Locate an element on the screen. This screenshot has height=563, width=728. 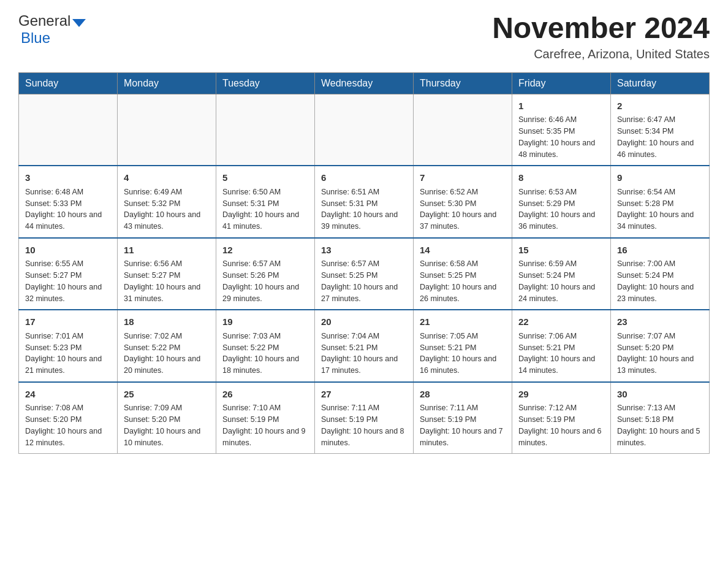
table-row: 25Sunrise: 7:09 AMSunset: 5:20 PMDayligh… is located at coordinates (167, 418).